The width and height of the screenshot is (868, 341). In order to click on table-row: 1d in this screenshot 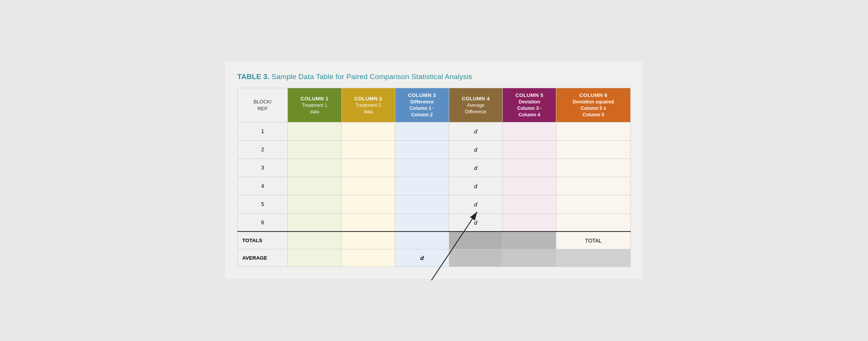, I will do `click(434, 131)`.